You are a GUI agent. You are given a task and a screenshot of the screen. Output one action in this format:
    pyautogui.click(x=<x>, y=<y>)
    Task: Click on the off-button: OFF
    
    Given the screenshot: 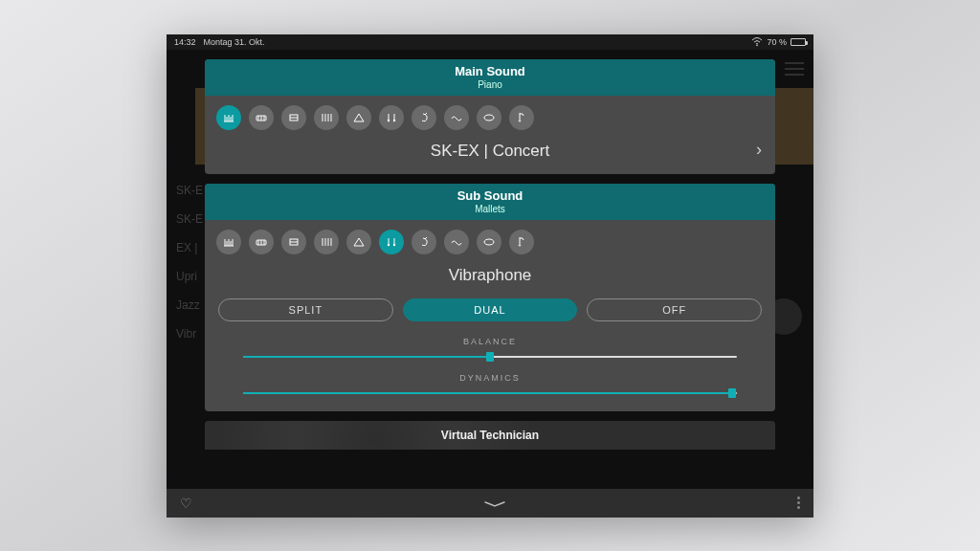 What is the action you would take?
    pyautogui.click(x=674, y=310)
    